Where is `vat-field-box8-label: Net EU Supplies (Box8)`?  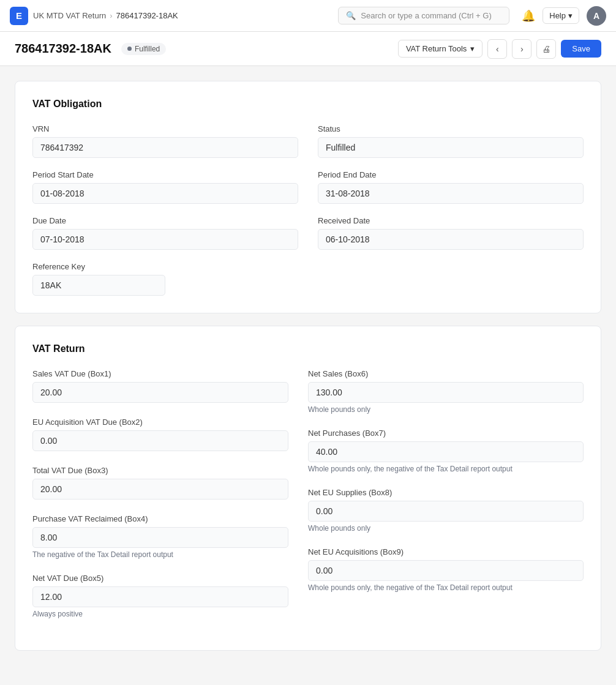
vat-field-box8-label: Net EU Supplies (Box8) is located at coordinates (446, 492).